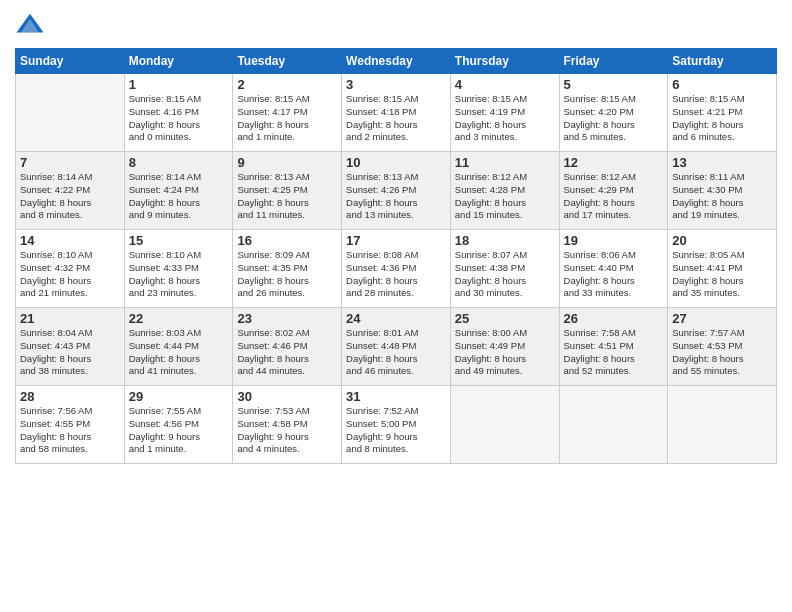 The width and height of the screenshot is (792, 612). I want to click on table-cell: 18Sunrise: 8:07 AMSunset: 4:38 PMDayligh…, so click(504, 269).